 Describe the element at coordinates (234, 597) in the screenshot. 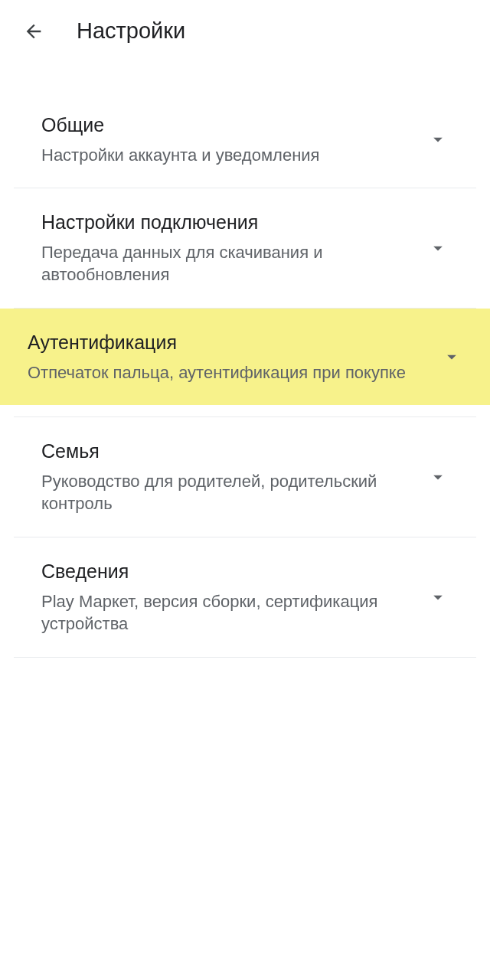

I see `settings-item-content: Сведения Play Маркет, версия сборки, сер…` at that location.